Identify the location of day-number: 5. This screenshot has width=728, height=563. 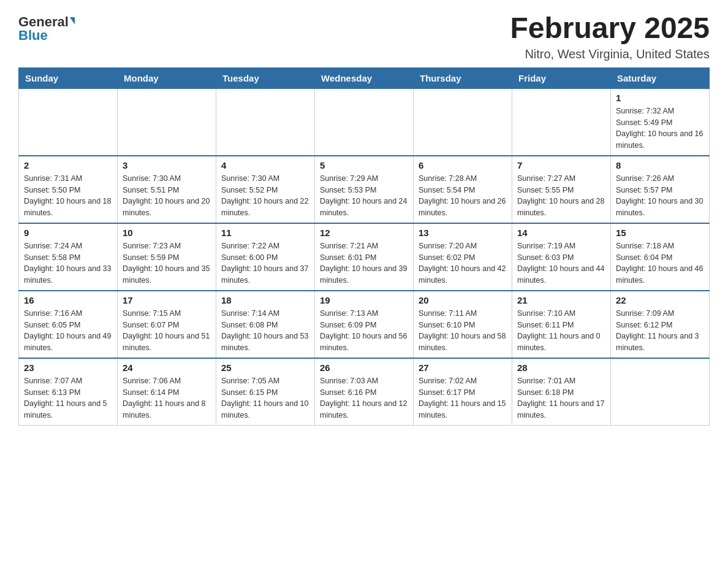
(364, 166).